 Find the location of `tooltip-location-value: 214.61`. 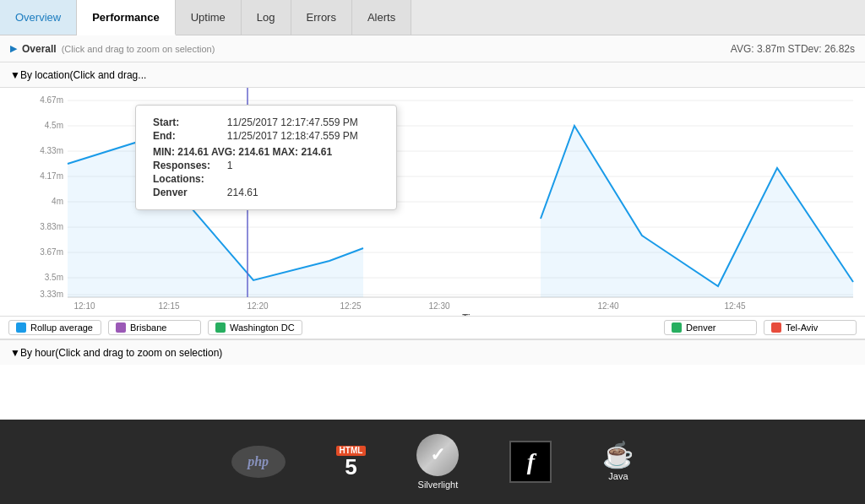

tooltip-location-value: 214.61 is located at coordinates (303, 192).